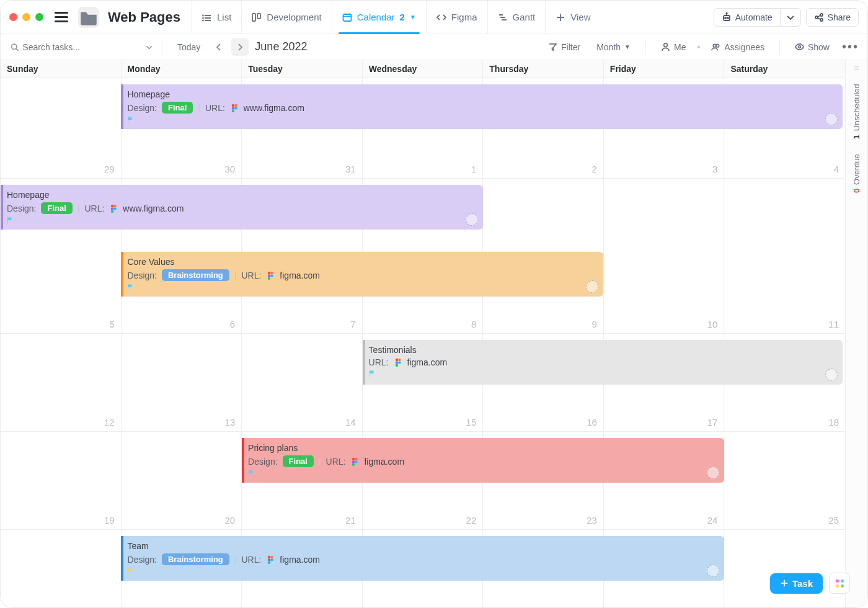 This screenshot has width=868, height=608. Describe the element at coordinates (219, 47) in the screenshot. I see `prev-month-button` at that location.